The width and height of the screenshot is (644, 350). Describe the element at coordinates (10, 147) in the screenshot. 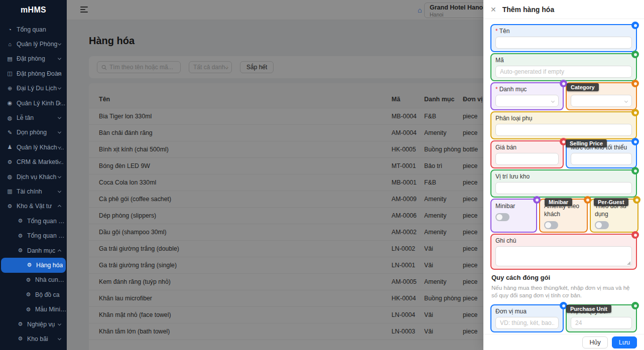

I see `person-icon: ♟` at that location.